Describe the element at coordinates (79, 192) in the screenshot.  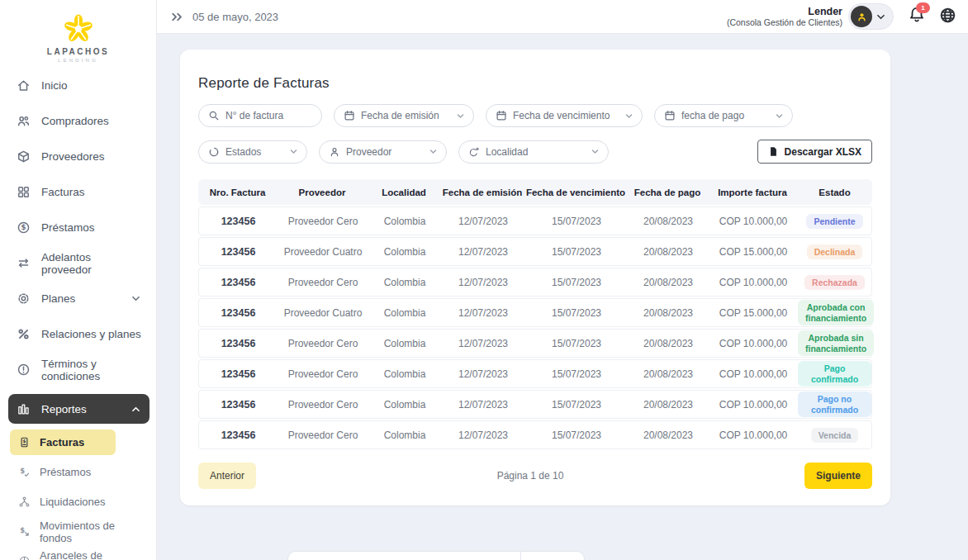
I see `sidebar-item-facturas: Facturas` at that location.